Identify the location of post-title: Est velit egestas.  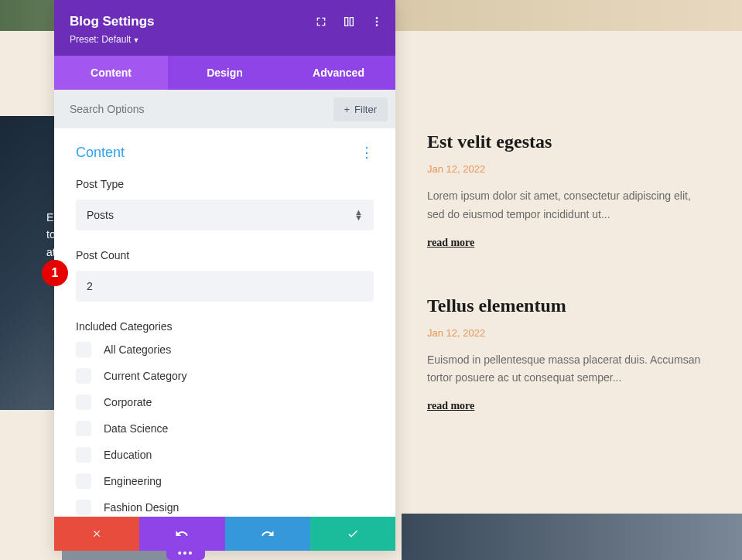
(566, 142).